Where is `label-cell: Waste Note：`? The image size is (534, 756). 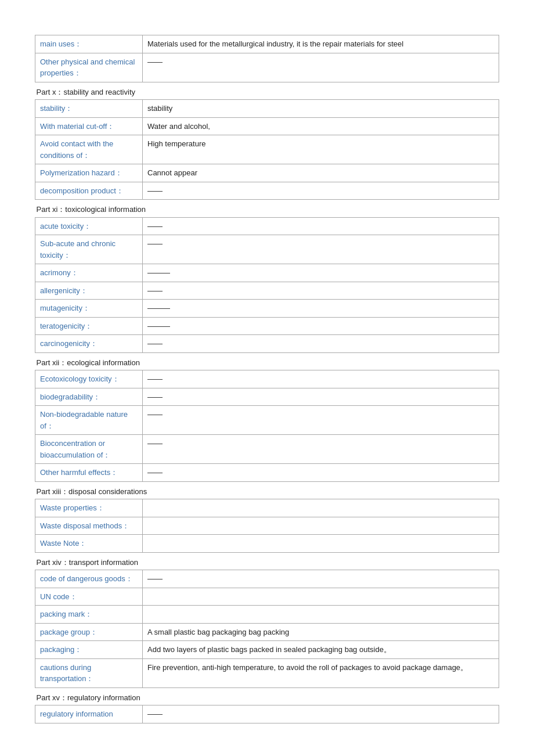
label-cell: Waste Note： is located at coordinates (89, 543).